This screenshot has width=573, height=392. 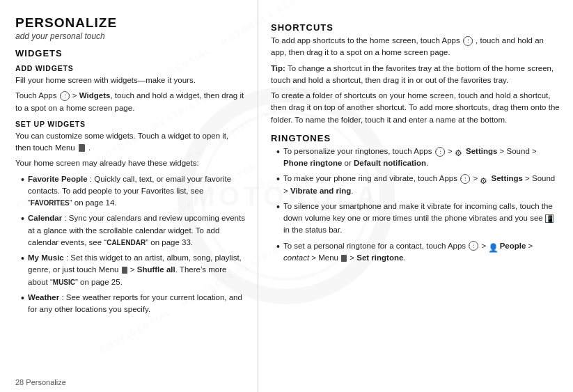 I want to click on bullet-desc: : See weather reports for your current l…, so click(x=135, y=304).